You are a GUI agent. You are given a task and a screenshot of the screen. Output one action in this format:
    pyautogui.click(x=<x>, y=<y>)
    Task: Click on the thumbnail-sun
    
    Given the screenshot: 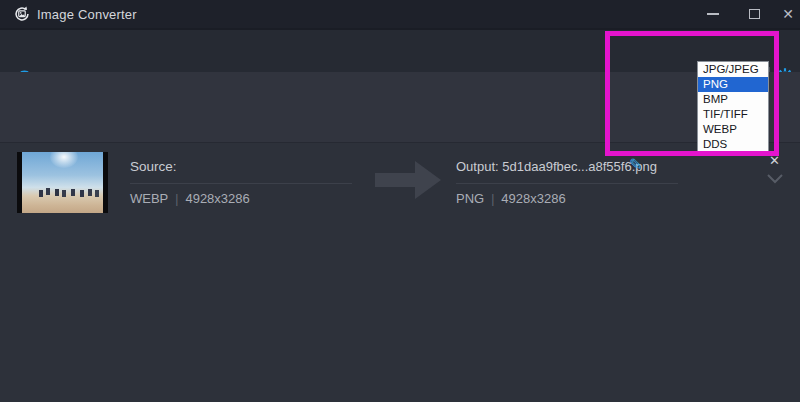 What is the action you would take?
    pyautogui.click(x=64, y=160)
    